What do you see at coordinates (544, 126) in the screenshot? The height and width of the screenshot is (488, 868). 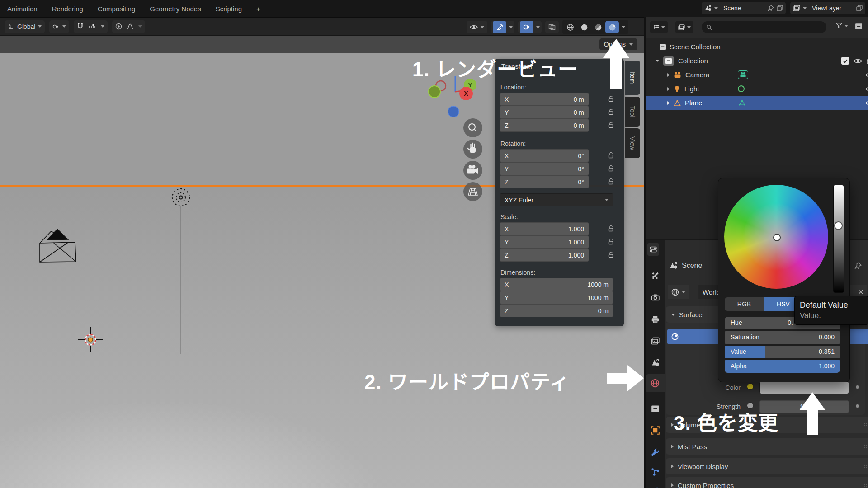 I see `location-z-field: Z0 m` at bounding box center [544, 126].